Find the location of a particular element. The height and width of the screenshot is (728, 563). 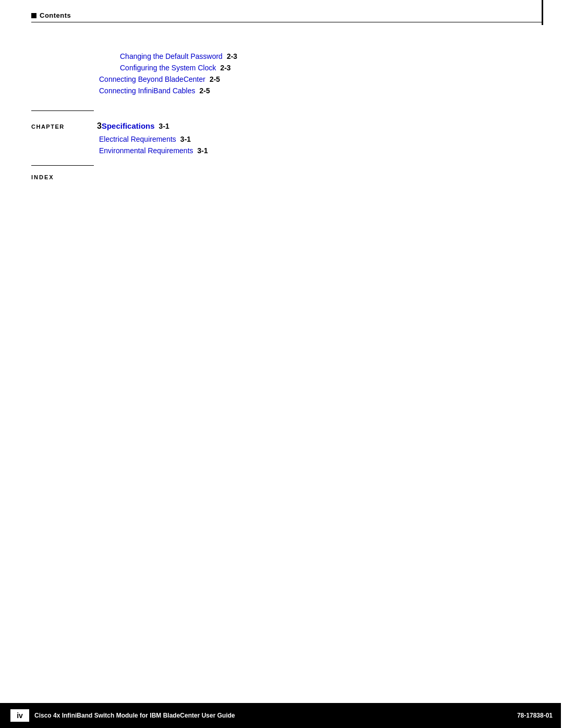

toc-link-electrical: Electrical Requirements is located at coordinates (138, 139).